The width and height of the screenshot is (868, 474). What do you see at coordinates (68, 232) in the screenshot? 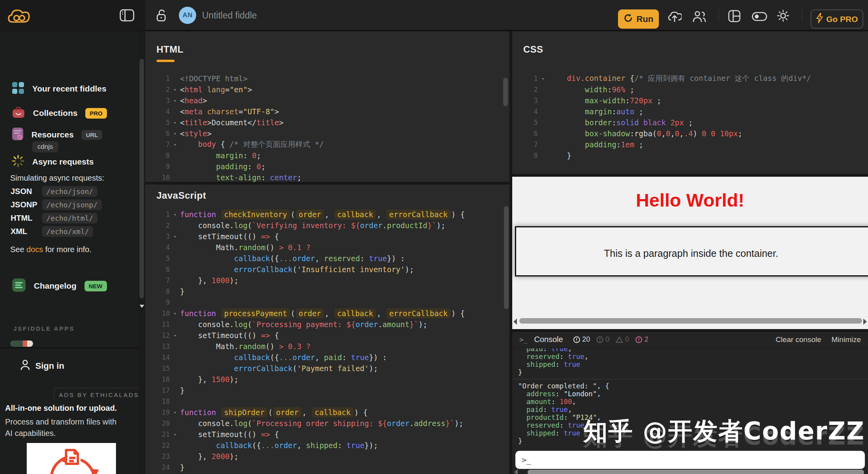
I see `echo-path-badge: /echo/xml/` at bounding box center [68, 232].